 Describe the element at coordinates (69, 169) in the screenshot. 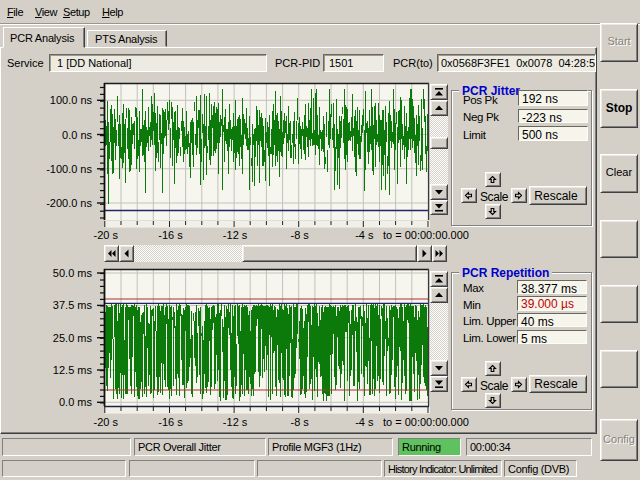

I see `svg-text: -100.0 ns` at that location.